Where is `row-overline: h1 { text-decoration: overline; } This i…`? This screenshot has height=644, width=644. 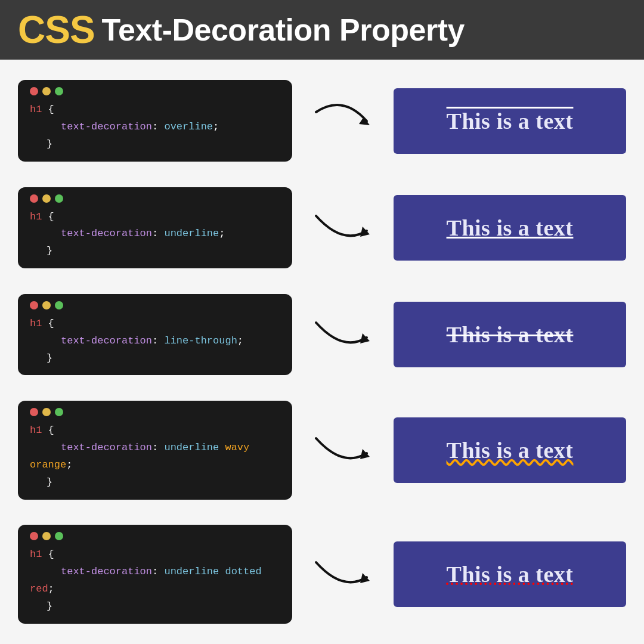
row-overline: h1 { text-decoration: overline; } This i… is located at coordinates (322, 120).